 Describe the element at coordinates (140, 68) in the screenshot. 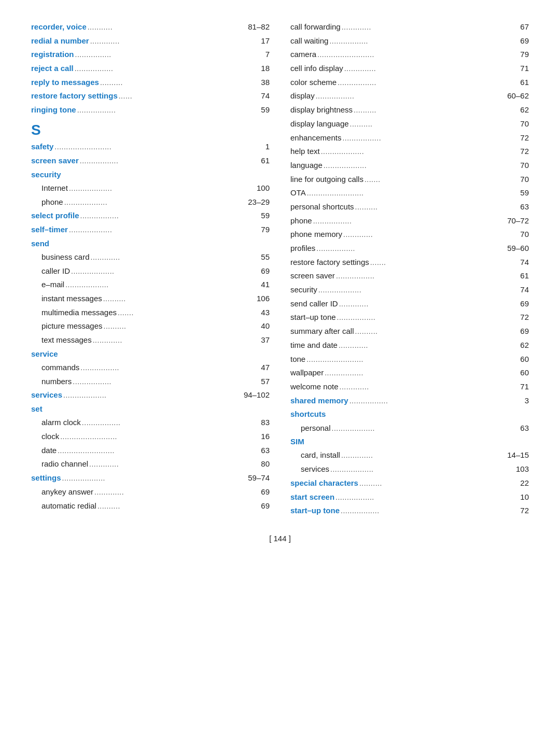

I see `entry-term: reject a call.................` at that location.